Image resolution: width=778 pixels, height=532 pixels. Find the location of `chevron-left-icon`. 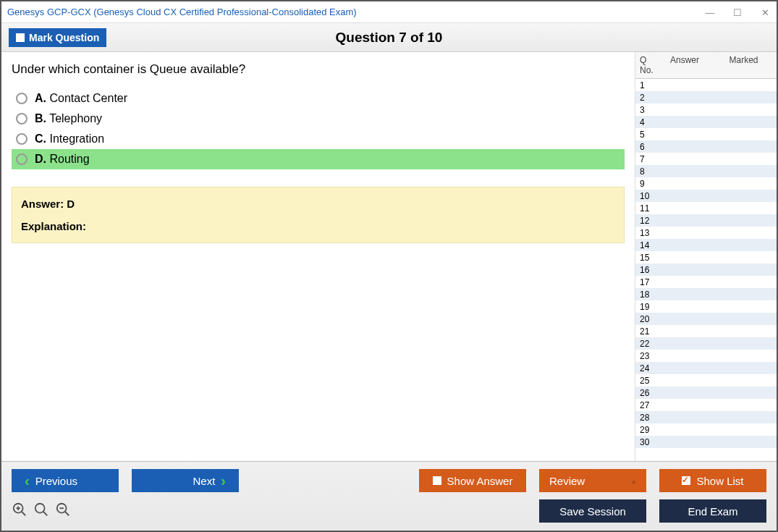

chevron-left-icon is located at coordinates (28, 481).